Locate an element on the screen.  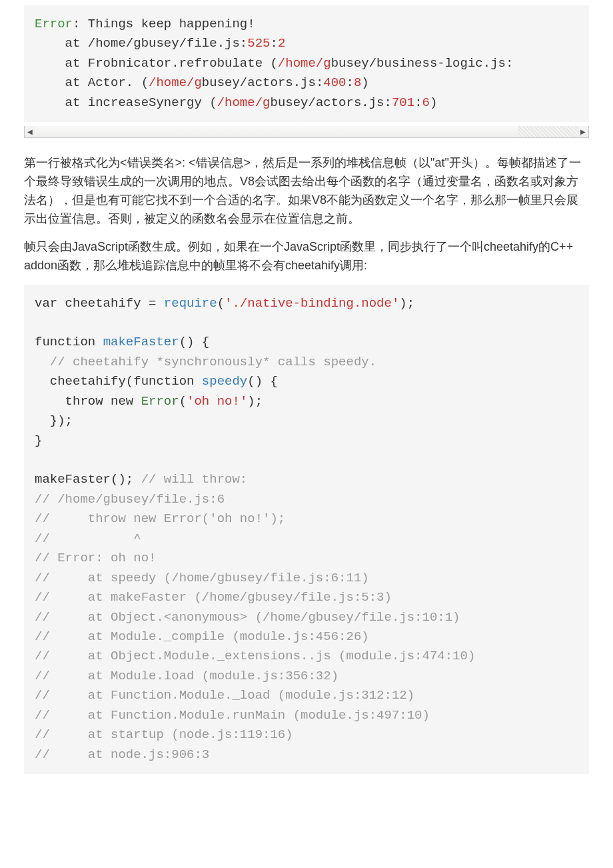
comment: // at Object.<anonymous> (/home/gbusey/f… is located at coordinates (248, 617).